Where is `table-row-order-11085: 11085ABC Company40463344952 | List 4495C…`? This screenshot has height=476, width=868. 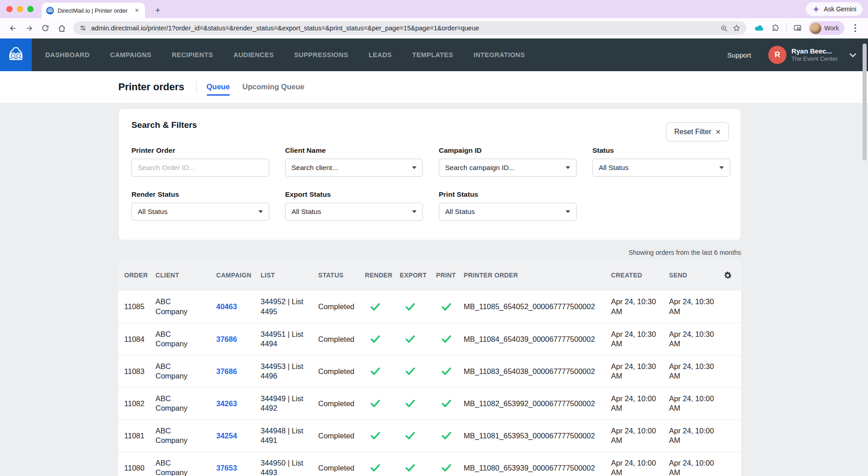
table-row-order-11085: 11085ABC Company40463344952 | List 4495C… is located at coordinates (430, 306).